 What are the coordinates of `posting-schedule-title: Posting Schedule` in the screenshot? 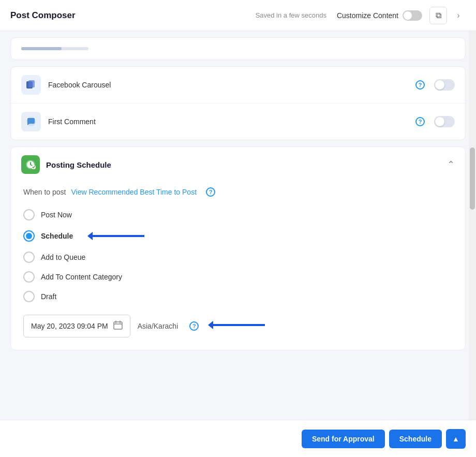 It's located at (246, 165).